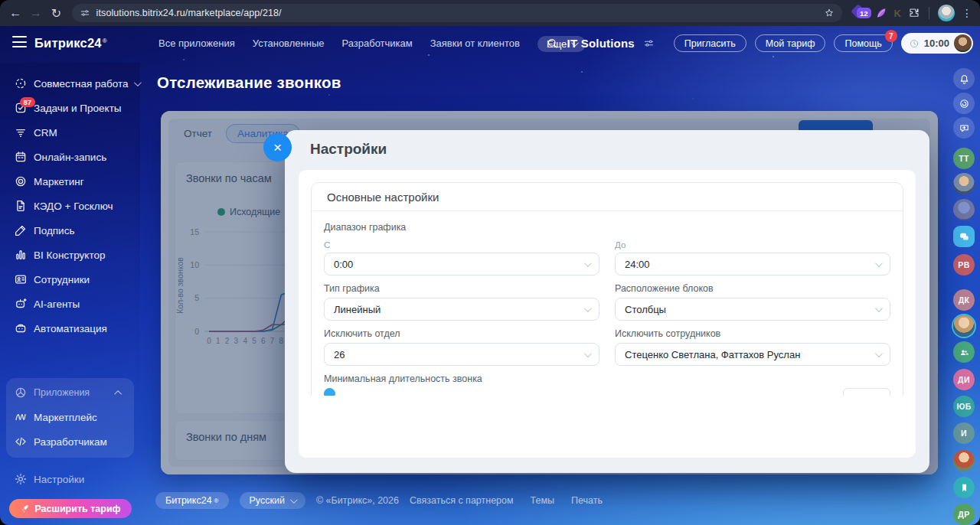 The image size is (980, 525). What do you see at coordinates (197, 44) in the screenshot?
I see `top-nav-item: Все приложения` at bounding box center [197, 44].